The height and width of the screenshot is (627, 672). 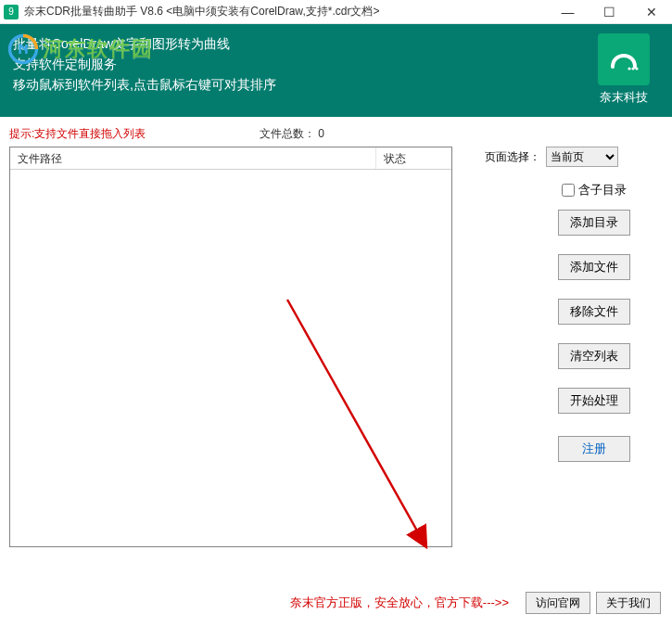 What do you see at coordinates (567, 12) in the screenshot?
I see `minimize-button: —` at bounding box center [567, 12].